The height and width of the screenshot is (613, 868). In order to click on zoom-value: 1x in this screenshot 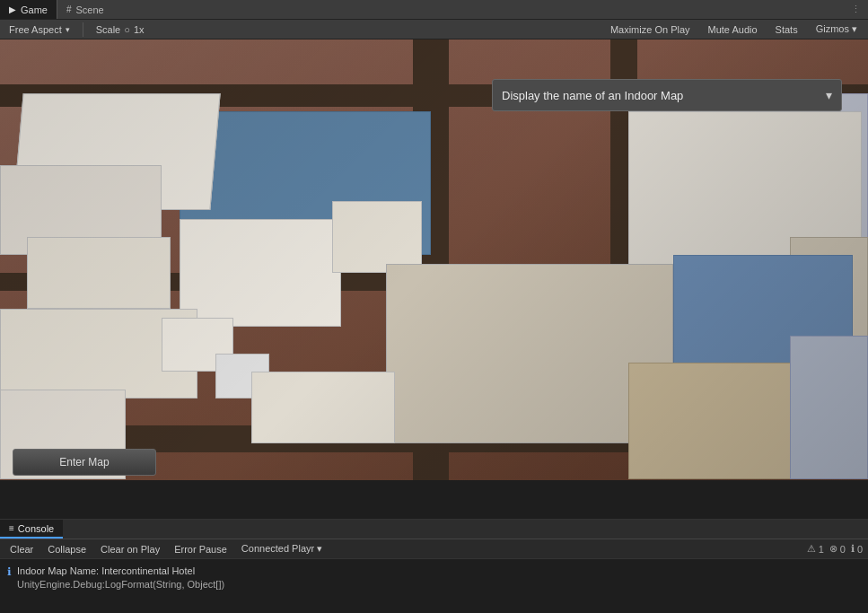, I will do `click(139, 30)`.